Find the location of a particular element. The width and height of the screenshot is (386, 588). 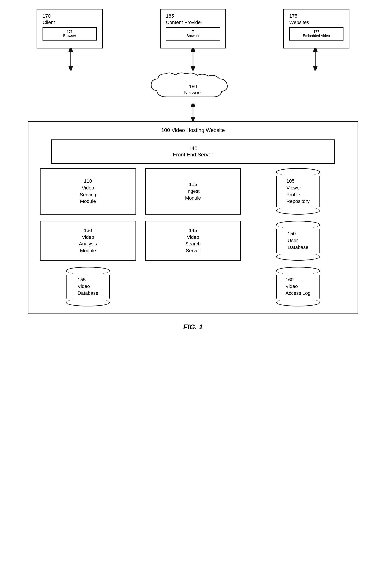

content-provider-label: Content Provider is located at coordinates (184, 22).